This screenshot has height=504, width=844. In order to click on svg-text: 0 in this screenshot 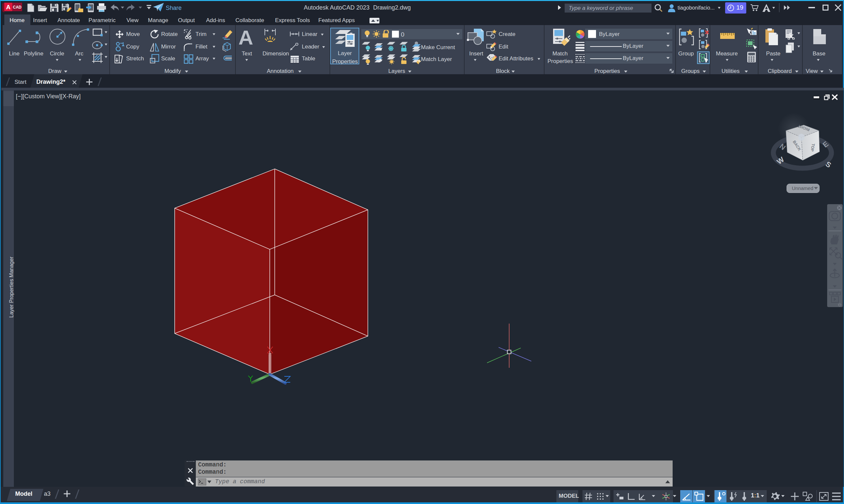, I will do `click(402, 35)`.